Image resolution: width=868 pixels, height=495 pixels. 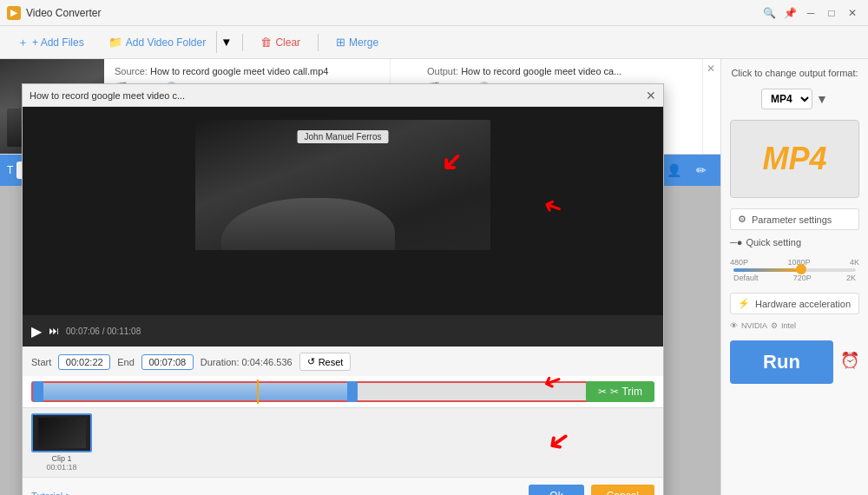 I want to click on scrubber-fill, so click(x=195, y=392).